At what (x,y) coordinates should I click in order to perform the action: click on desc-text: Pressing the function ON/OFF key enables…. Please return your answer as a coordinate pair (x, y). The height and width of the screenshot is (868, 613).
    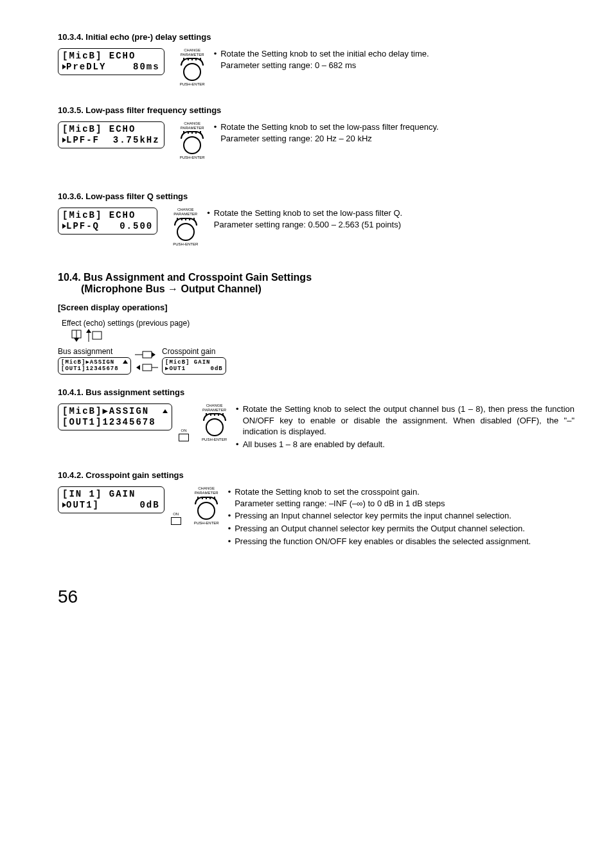
    Looking at the image, I should click on (383, 542).